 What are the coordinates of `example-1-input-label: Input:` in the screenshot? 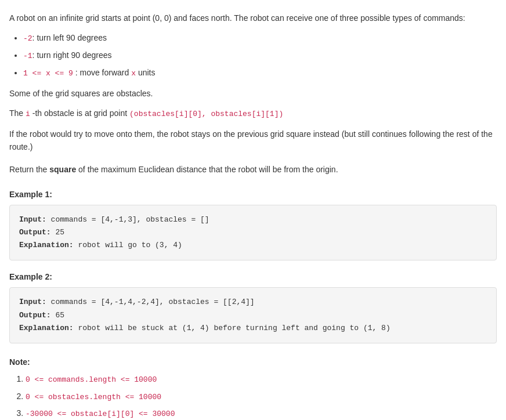 It's located at (32, 219).